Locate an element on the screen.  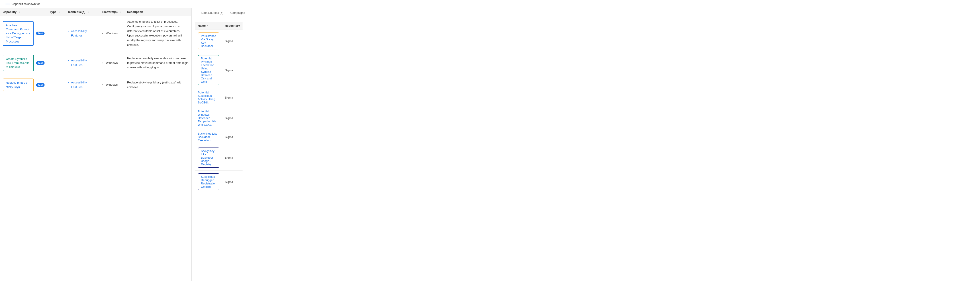
table-row: Replace binary of sticky keysTestAccessi… is located at coordinates (96, 85).